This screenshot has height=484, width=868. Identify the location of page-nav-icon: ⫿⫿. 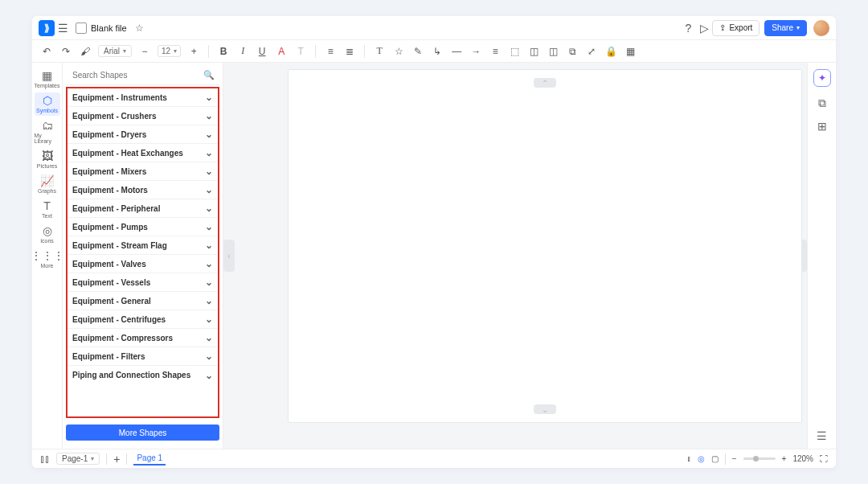
(45, 459).